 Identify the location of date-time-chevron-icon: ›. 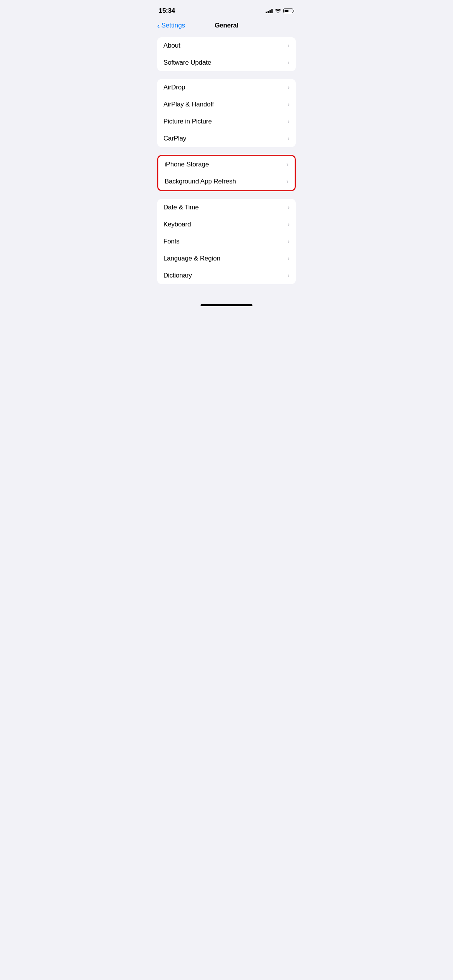
(289, 207).